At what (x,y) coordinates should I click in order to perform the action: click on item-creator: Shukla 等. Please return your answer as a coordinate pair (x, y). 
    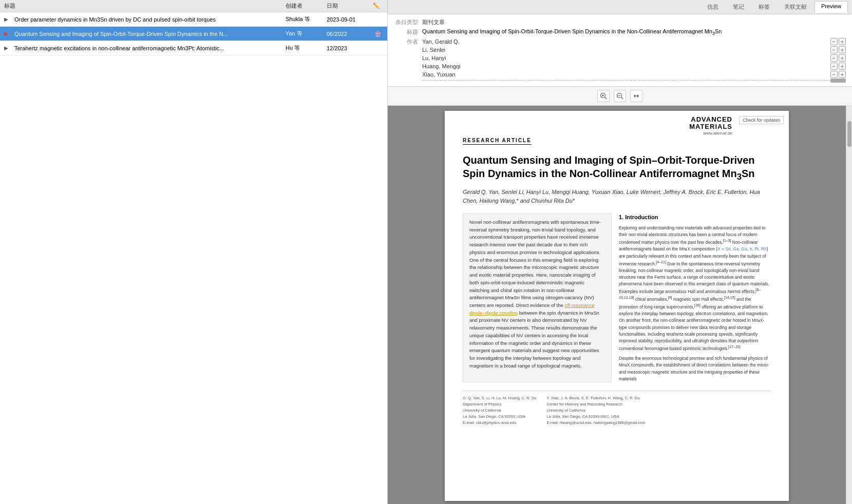
    Looking at the image, I should click on (306, 20).